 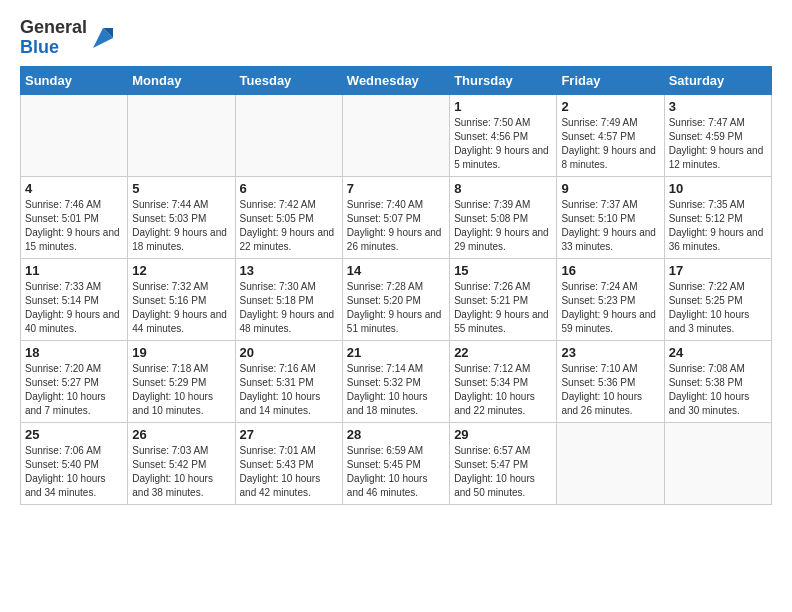 I want to click on calendar-week-row: 18Sunrise: 7:20 AM Sunset: 5:27 PM Dayli…, so click(x=396, y=381).